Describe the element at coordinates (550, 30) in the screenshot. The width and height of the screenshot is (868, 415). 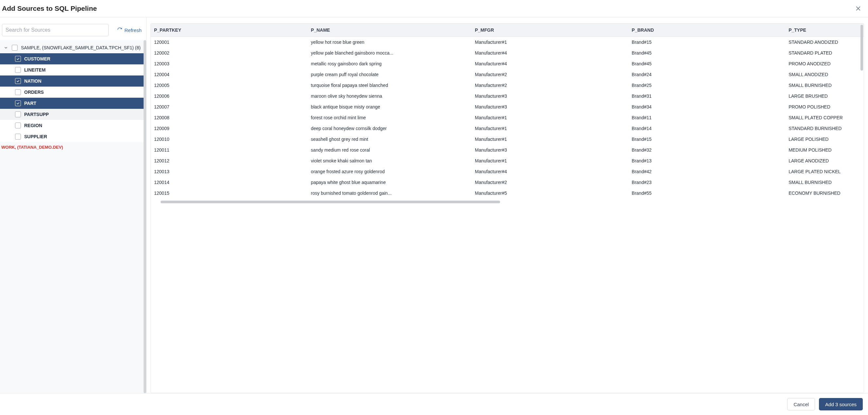
I see `column-header: P_MFGR` at that location.